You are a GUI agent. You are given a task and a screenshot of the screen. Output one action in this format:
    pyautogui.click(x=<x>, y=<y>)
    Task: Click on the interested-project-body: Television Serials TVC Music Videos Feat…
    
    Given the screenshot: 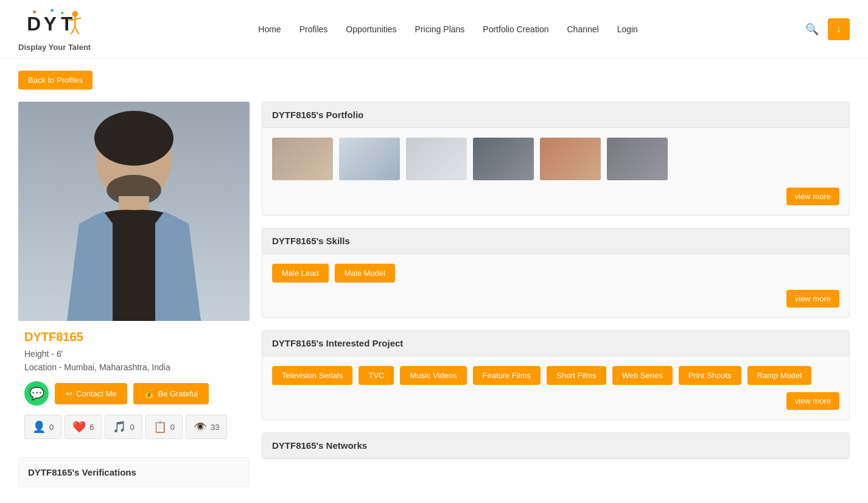 What is the action you would take?
    pyautogui.click(x=556, y=388)
    